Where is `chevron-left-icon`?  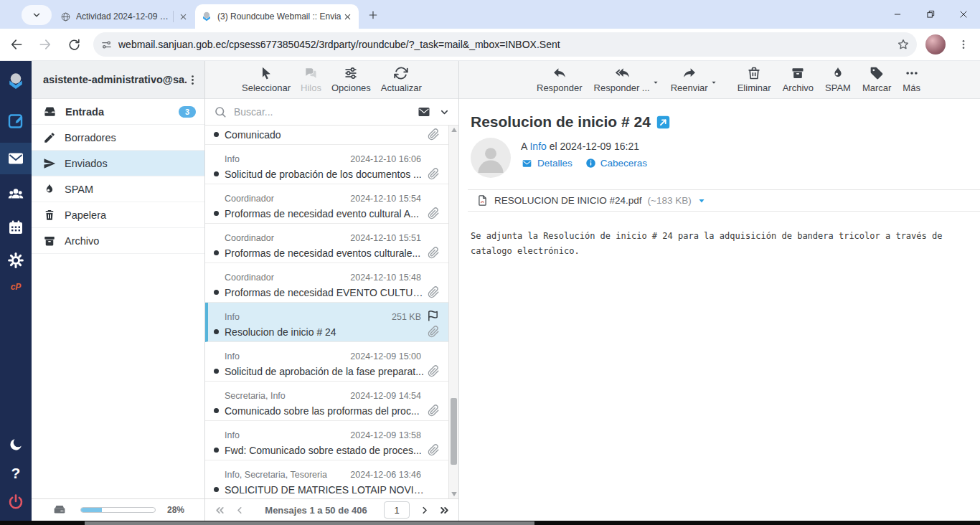
chevron-left-icon is located at coordinates (240, 511).